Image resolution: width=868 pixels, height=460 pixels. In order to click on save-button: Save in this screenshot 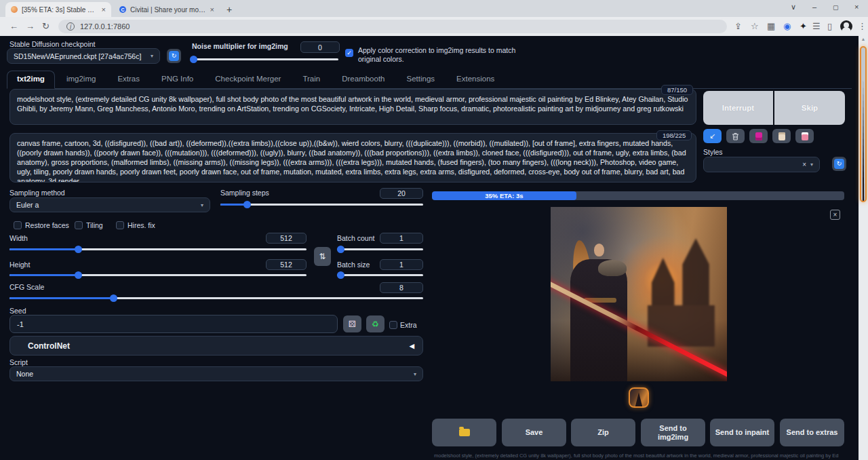, I will do `click(534, 433)`.